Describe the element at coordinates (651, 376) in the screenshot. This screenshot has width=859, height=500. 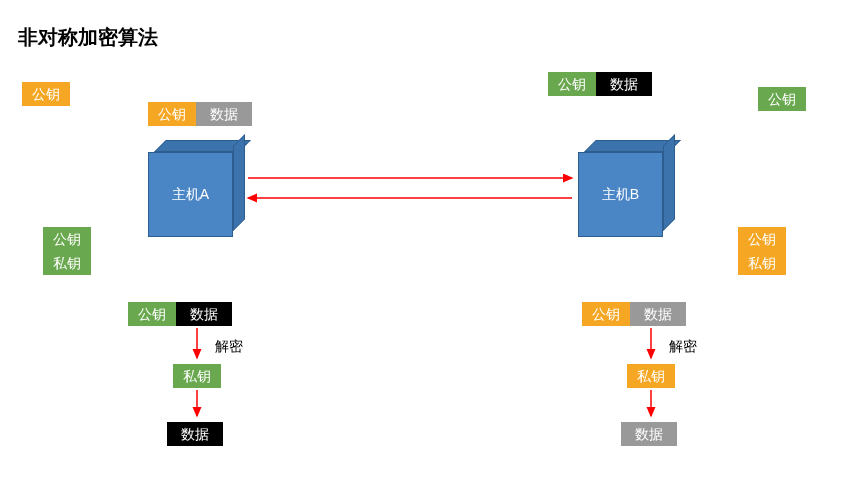
I see `flow-b-privkey: 私钥` at that location.